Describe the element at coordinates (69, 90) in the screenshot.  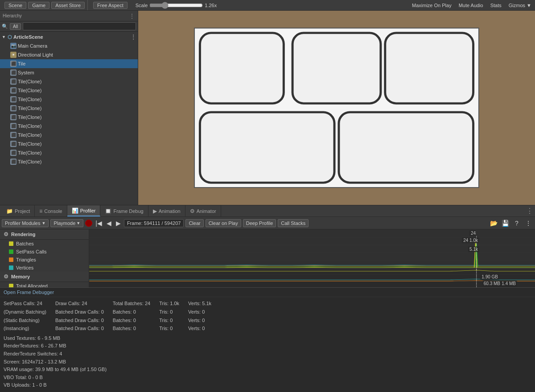
I see `hierarchy-item-tile-clone-2: ⬛ Tile(Clone)` at that location.